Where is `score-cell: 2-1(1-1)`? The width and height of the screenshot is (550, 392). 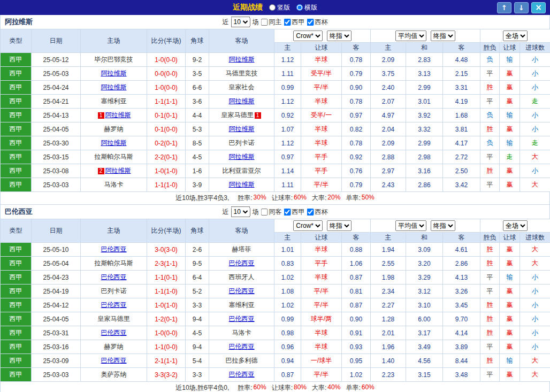
score-cell: 2-1(1-1) is located at coordinates (166, 361).